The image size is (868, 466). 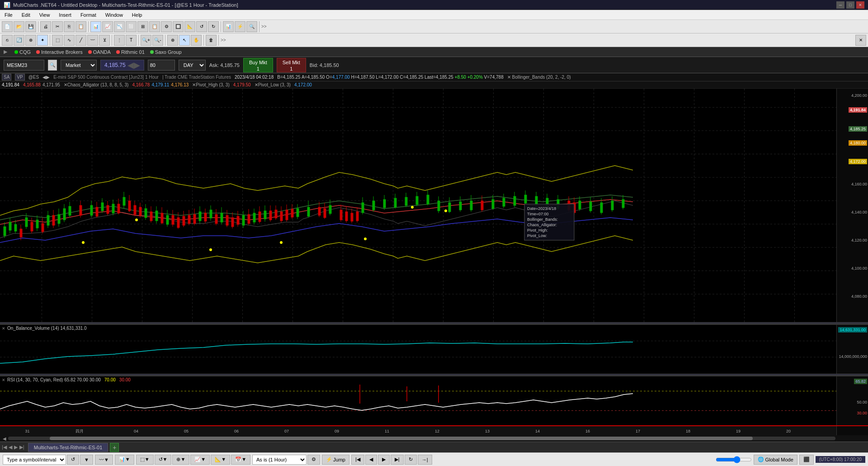 What do you see at coordinates (7, 40) in the screenshot?
I see `draw-btn1: ⎋` at bounding box center [7, 40].